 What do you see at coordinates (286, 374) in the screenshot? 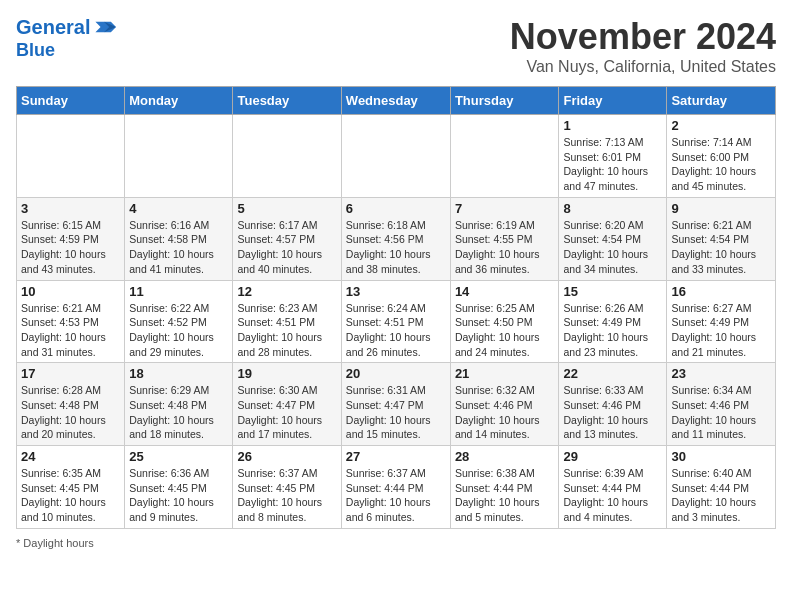
I see `day-number: 19` at bounding box center [286, 374].